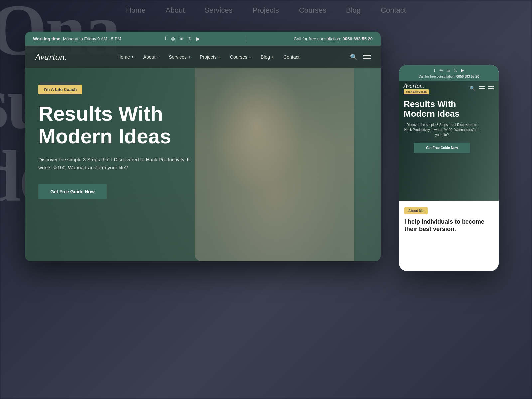 The image size is (532, 399). I want to click on mobile-instagram-icon: ◎, so click(441, 70).